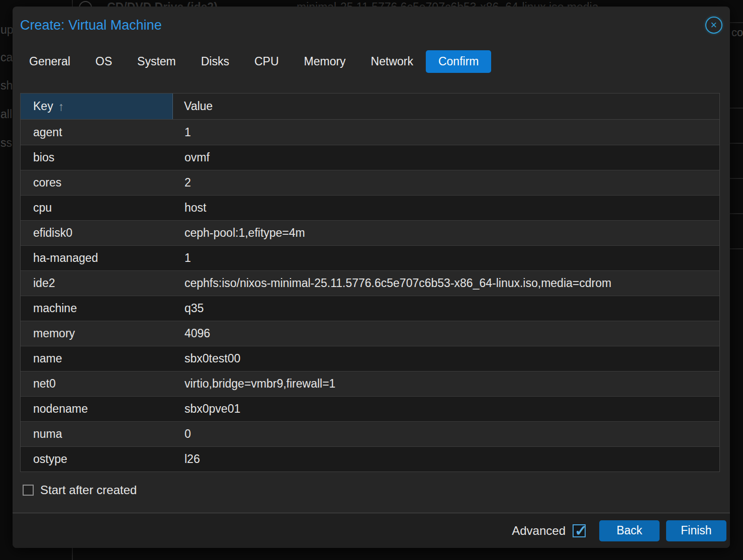  I want to click on tab-cpu: CPU, so click(266, 61).